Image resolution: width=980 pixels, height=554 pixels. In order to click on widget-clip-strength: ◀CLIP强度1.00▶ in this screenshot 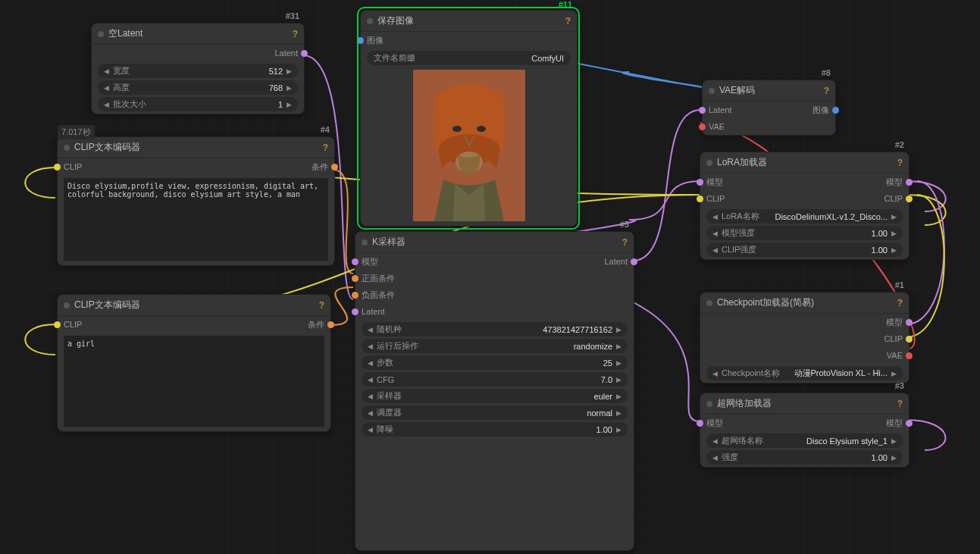, I will do `click(805, 250)`.